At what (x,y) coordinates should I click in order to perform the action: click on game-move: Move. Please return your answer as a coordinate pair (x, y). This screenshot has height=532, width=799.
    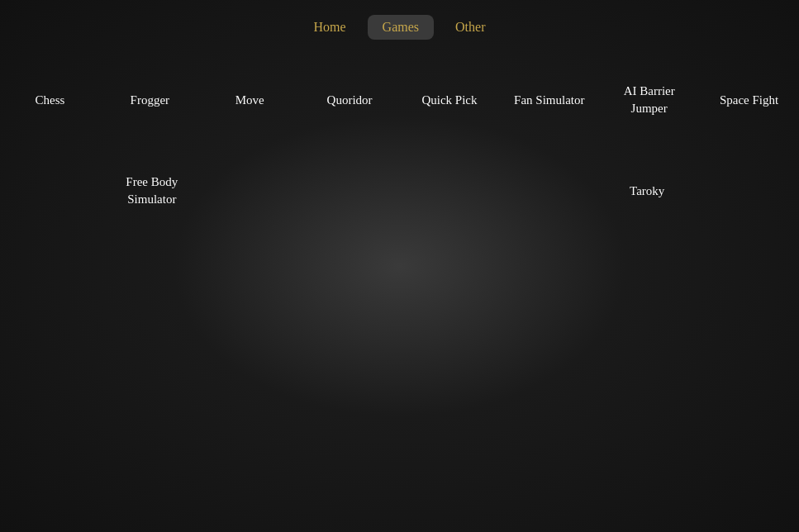
    Looking at the image, I should click on (250, 100).